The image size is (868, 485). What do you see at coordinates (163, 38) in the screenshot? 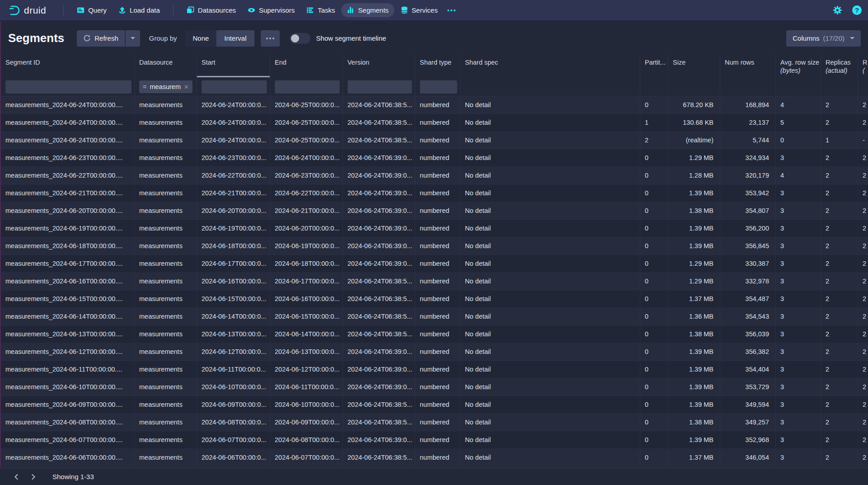
I see `group-by-label: Group by` at bounding box center [163, 38].